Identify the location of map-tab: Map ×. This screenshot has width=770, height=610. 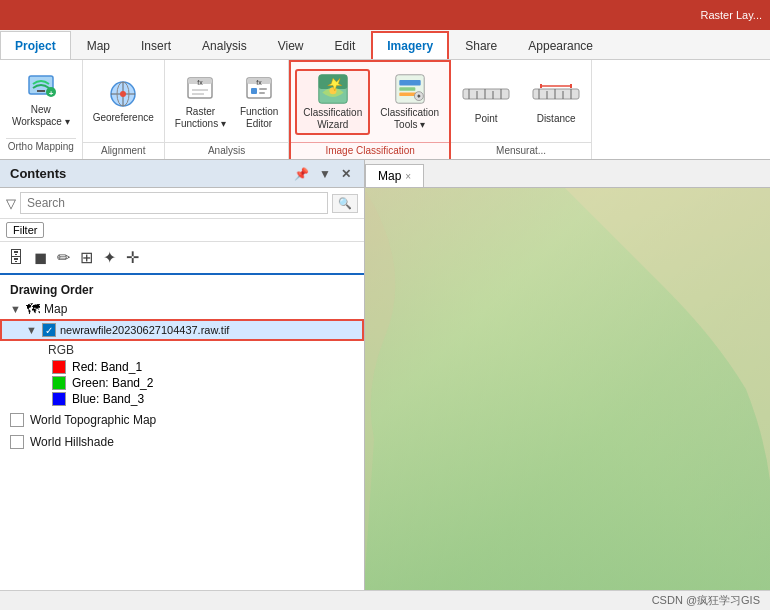
(394, 176).